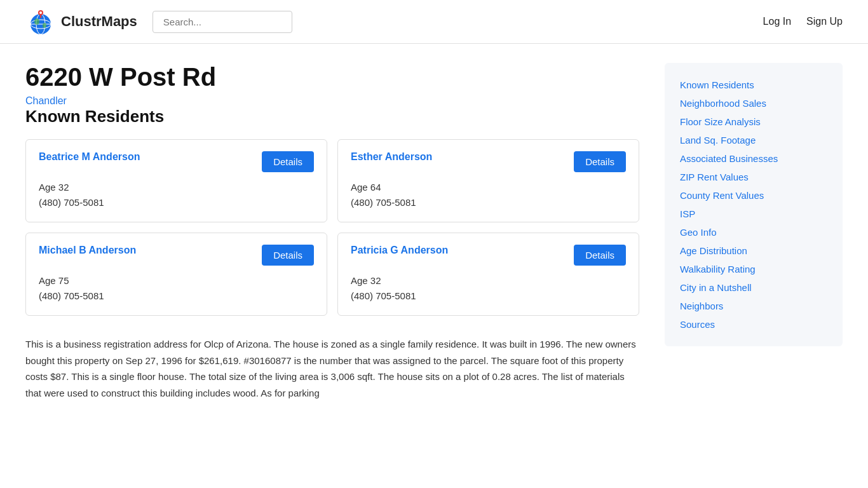 The height and width of the screenshot is (488, 868). I want to click on resident-age: Age 75, so click(177, 281).